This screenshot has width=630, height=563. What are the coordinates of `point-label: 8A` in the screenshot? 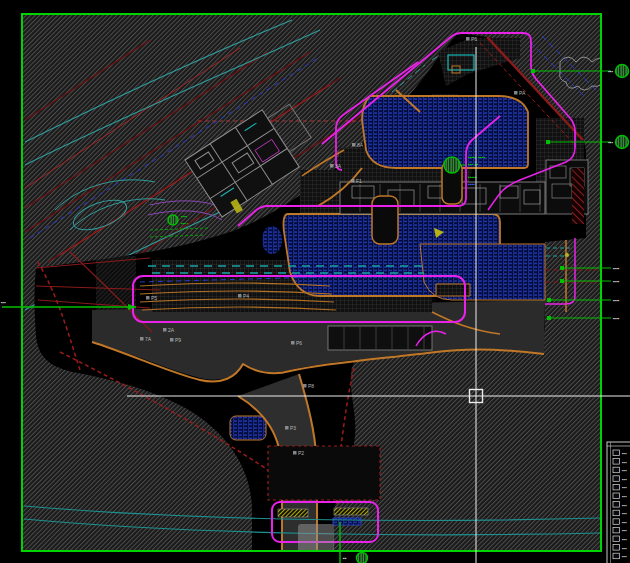 It's located at (360, 145).